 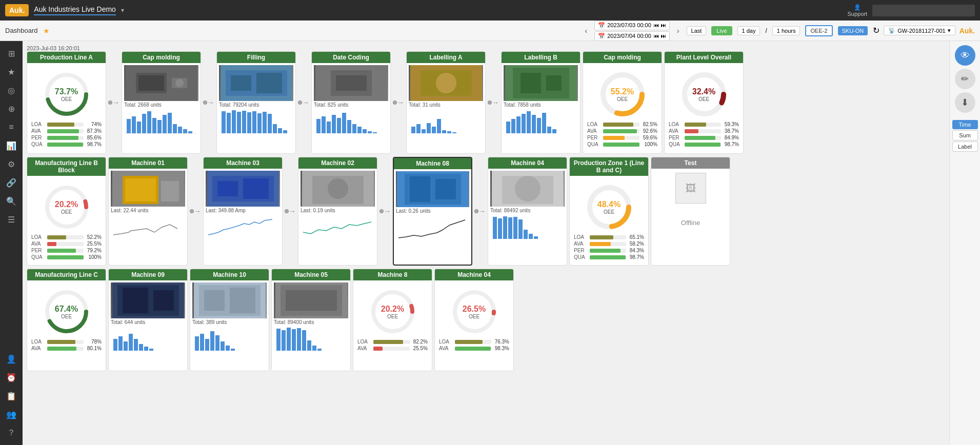 What do you see at coordinates (678, 31) in the screenshot?
I see `next-arrow: ›` at bounding box center [678, 31].